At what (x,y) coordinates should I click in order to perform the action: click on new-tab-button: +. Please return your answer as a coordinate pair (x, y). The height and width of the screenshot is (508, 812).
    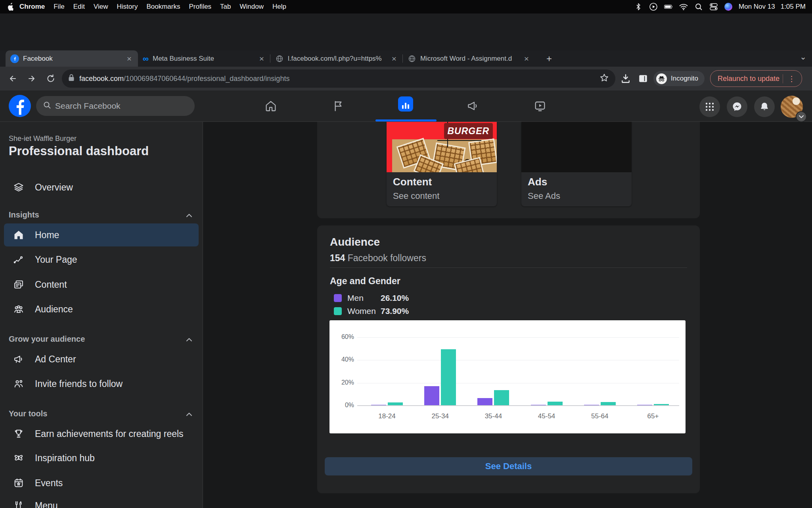
    Looking at the image, I should click on (549, 59).